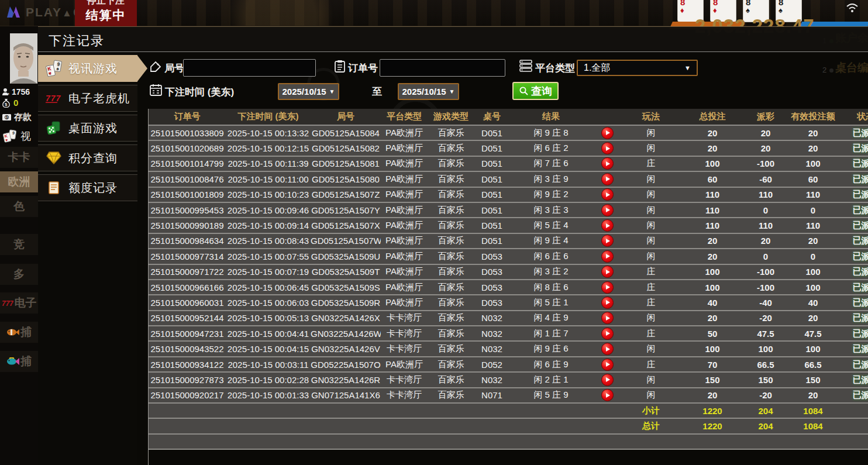 This screenshot has width=868, height=465. I want to click on cell-time: 2025-10-15 00:02:28, so click(268, 380).